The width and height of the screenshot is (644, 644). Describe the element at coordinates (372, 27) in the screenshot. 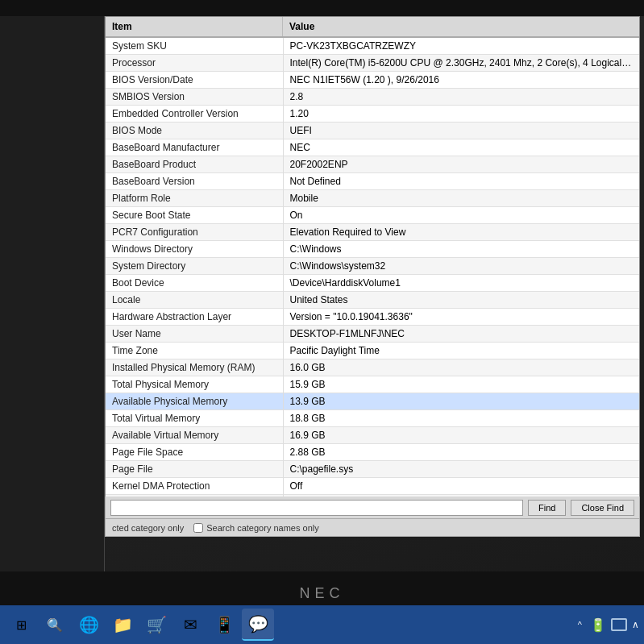

I see `table-header: Item Value` at that location.